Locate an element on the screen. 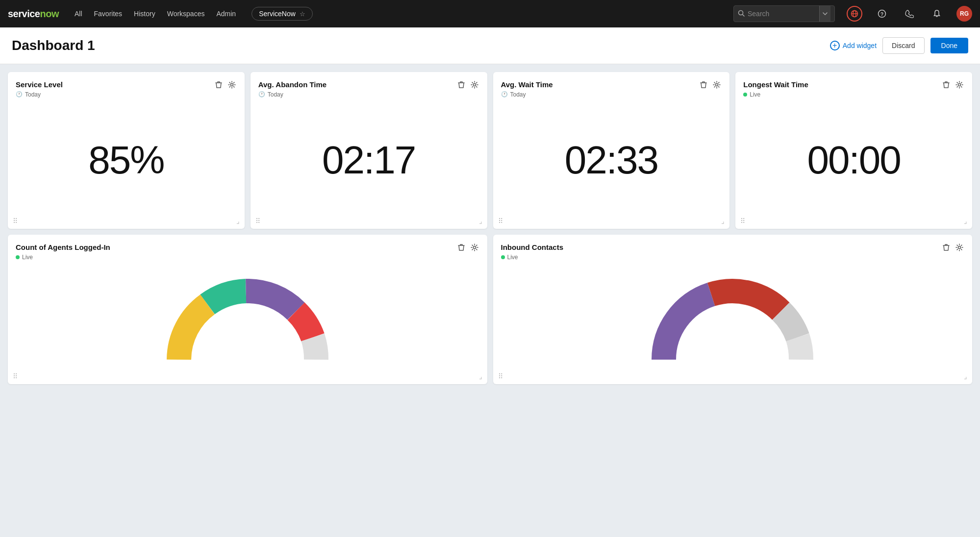 The width and height of the screenshot is (980, 537). widget-title: Count of Agents Logged-In is located at coordinates (234, 247).